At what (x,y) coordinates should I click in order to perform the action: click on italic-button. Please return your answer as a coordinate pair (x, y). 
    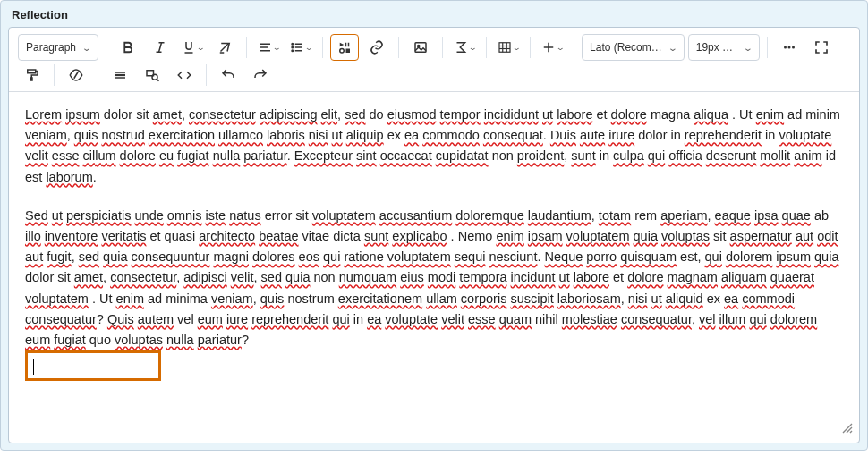
    Looking at the image, I should click on (160, 47).